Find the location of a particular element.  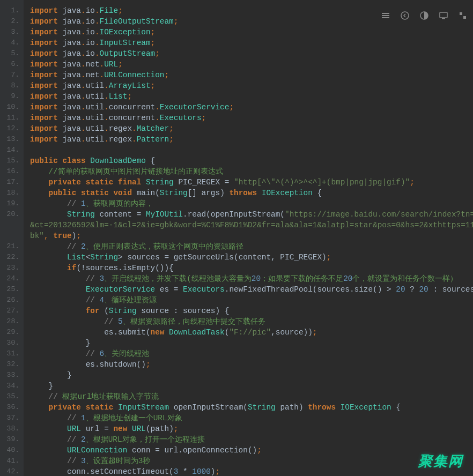

code-line is located at coordinates (252, 150).